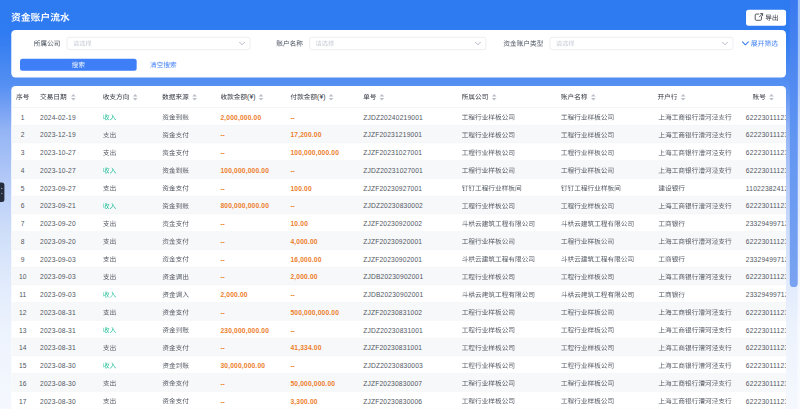 The height and width of the screenshot is (409, 800). What do you see at coordinates (392, 402) in the screenshot?
I see `svg-text: ZJZF20230830006` at bounding box center [392, 402].